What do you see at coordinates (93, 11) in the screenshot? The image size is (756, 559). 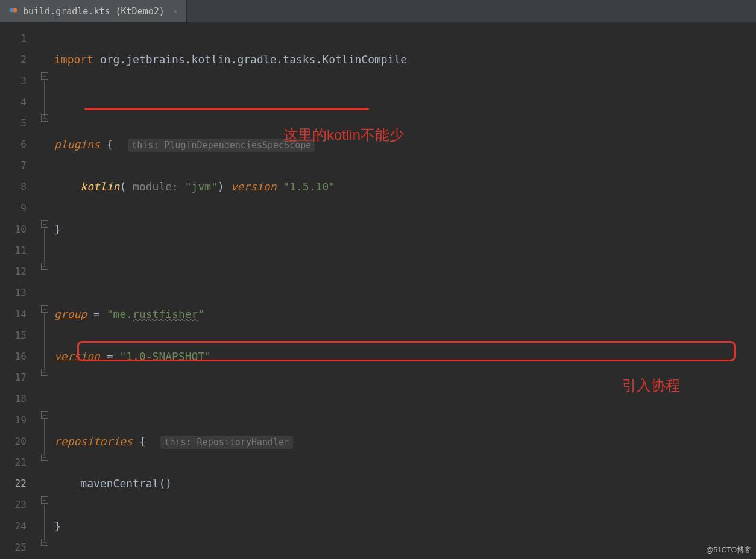 I see `file-tab: build.gradle.kts (KtDemo2) ✕` at bounding box center [93, 11].